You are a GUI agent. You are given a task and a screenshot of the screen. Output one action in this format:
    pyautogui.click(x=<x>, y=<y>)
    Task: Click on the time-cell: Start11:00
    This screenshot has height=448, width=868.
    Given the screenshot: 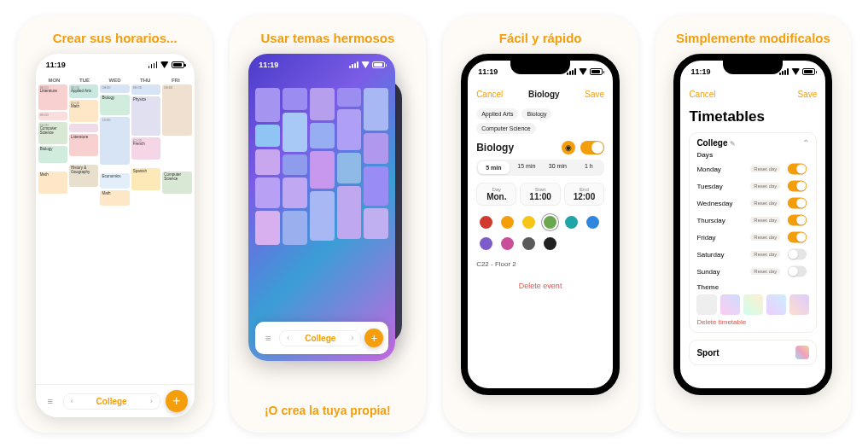 What is the action you would take?
    pyautogui.click(x=539, y=195)
    